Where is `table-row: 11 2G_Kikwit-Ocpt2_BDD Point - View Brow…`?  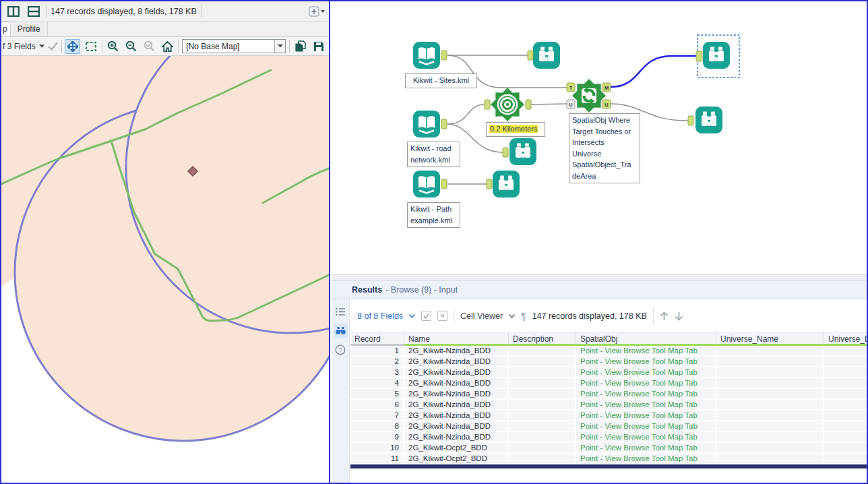 table-row: 11 2G_Kikwit-Ocpt2_BDD Point - View Brow… is located at coordinates (609, 459).